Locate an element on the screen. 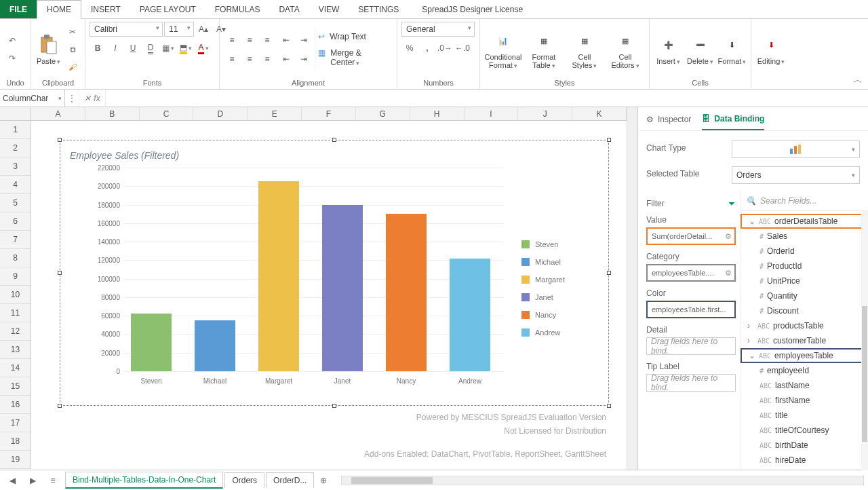 This screenshot has width=868, height=490. align-center-icon: ≡ is located at coordinates (250, 59).